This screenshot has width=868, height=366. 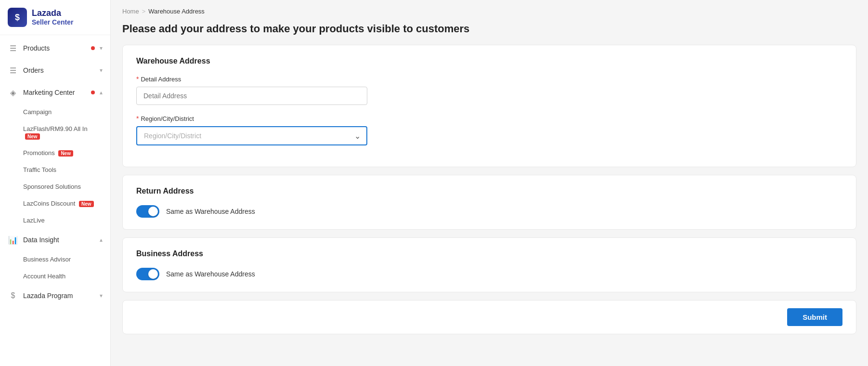 I want to click on business-address-card: Business Address Same as Warehouse Addre…, so click(x=489, y=265).